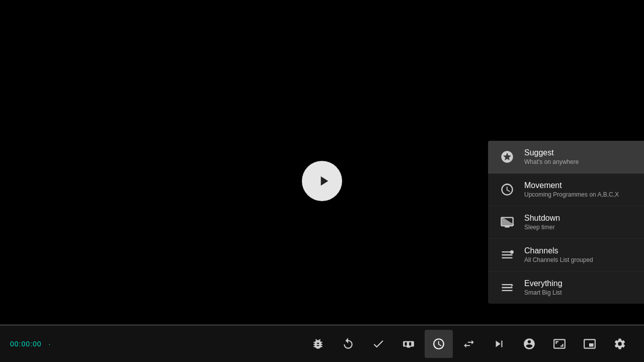 This screenshot has width=644, height=362. Describe the element at coordinates (566, 190) in the screenshot. I see `menu-item-movement: Movement Upcoming Programmes on A,B,C,X` at that location.